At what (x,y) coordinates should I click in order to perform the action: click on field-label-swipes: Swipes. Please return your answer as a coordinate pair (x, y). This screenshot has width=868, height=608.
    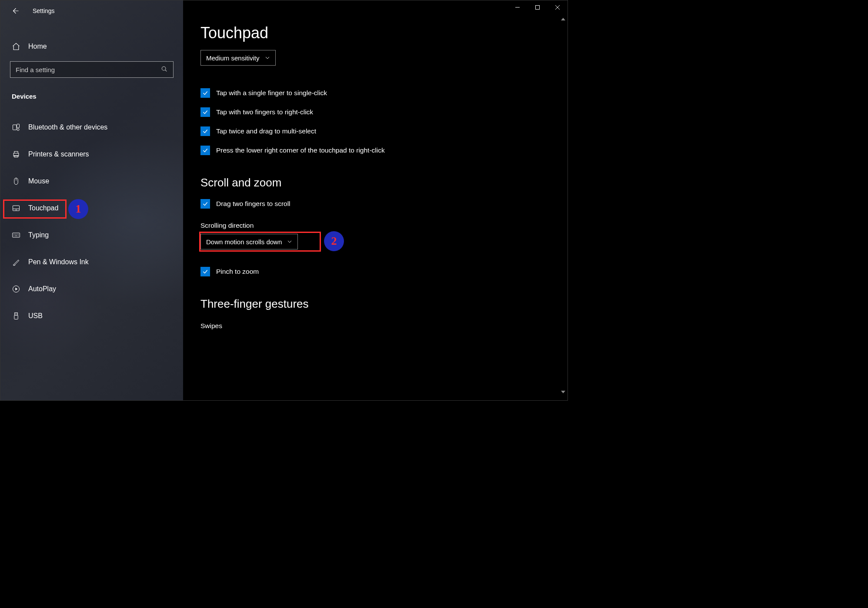
    Looking at the image, I should click on (384, 326).